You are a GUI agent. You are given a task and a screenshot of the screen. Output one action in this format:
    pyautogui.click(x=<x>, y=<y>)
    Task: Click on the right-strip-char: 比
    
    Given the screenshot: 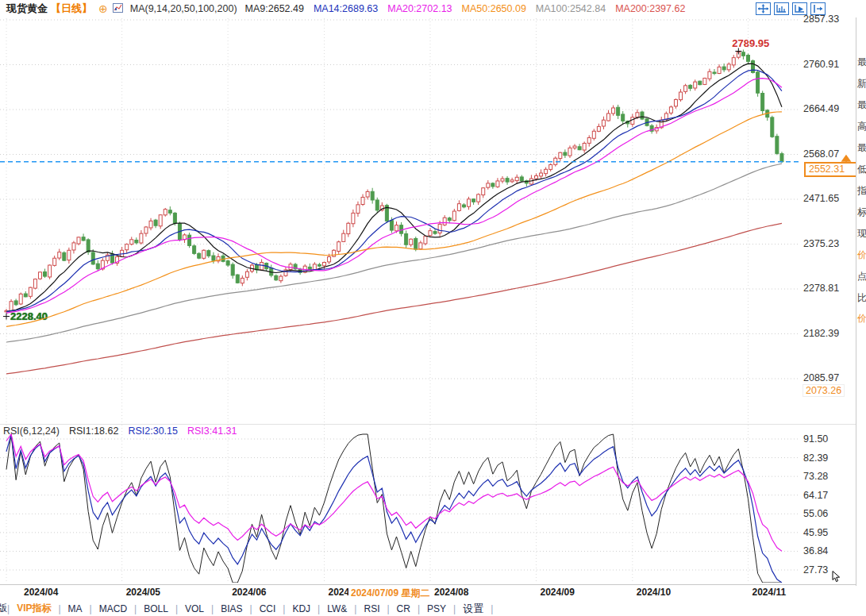 What is the action you would take?
    pyautogui.click(x=862, y=298)
    